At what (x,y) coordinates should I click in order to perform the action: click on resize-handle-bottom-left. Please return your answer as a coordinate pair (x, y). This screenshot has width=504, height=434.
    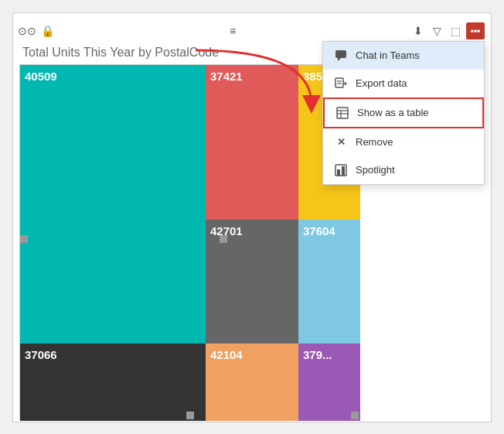
    Looking at the image, I should click on (190, 415).